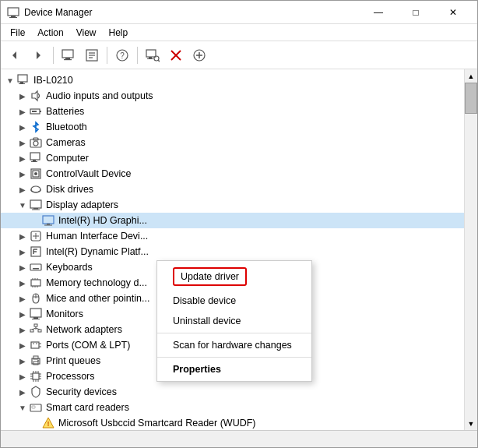 The width and height of the screenshot is (478, 448). What do you see at coordinates (36, 267) in the screenshot?
I see `keyboard-icon` at bounding box center [36, 267].